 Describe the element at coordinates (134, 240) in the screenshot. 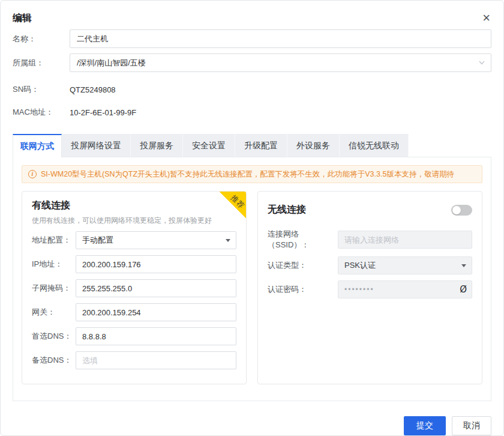

I see `addr-mode-row: 地址配置：` at that location.